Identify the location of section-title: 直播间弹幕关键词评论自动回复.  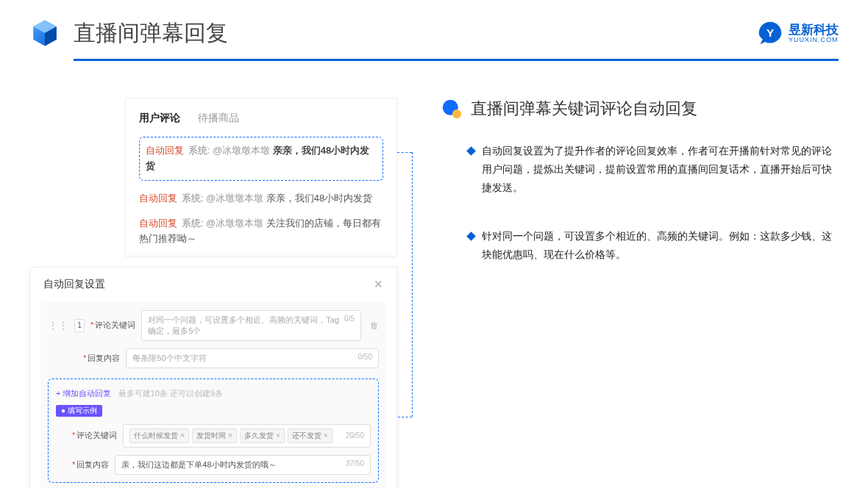
(584, 109).